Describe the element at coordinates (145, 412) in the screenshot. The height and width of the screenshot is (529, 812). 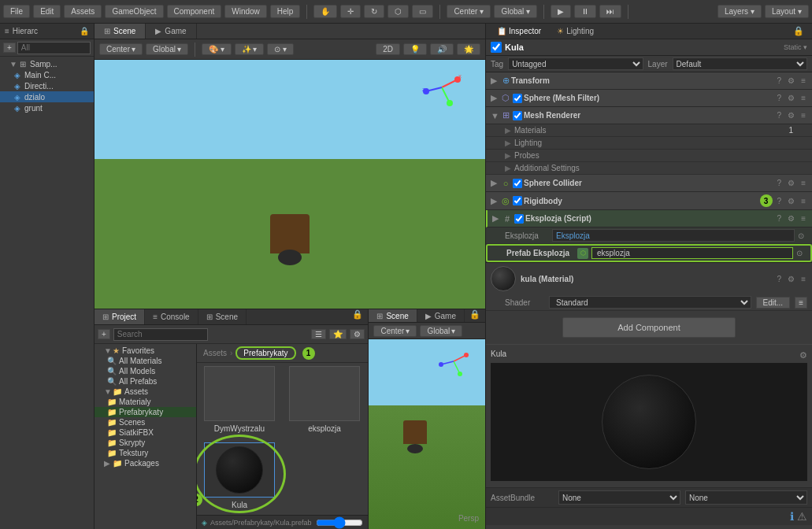
I see `prefabrykaty-folder: 📁 Prefabrykaty` at that location.